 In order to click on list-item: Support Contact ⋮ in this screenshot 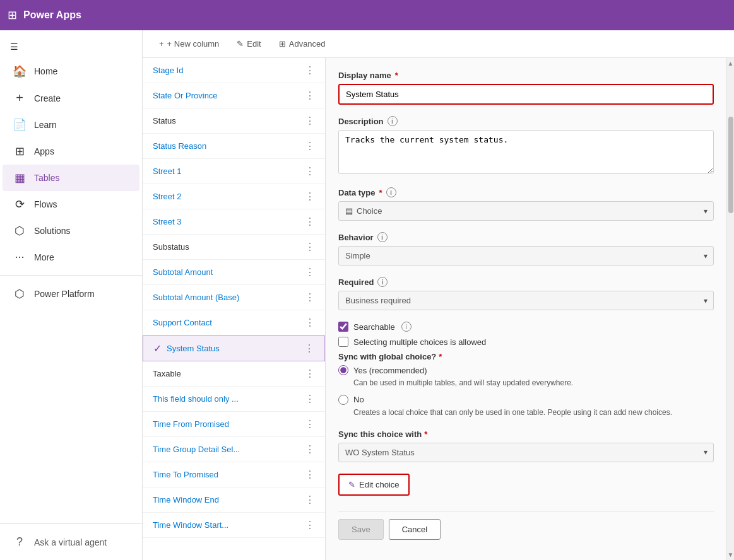, I will do `click(234, 323)`.